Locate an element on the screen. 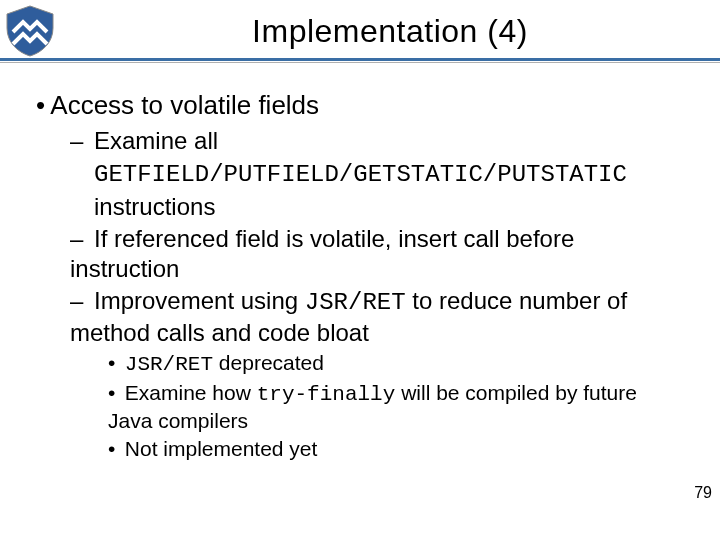 This screenshot has width=720, height=540. bullet-level-1: •Access to volatile fields is located at coordinates (360, 106).